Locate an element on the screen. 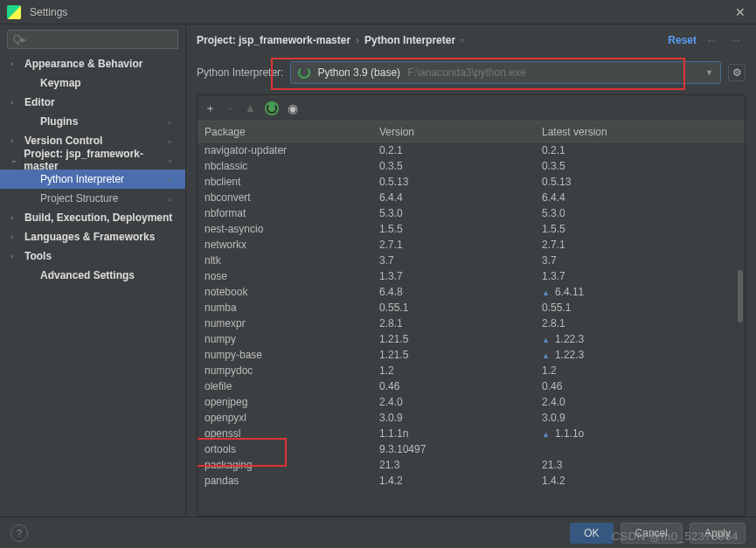  pkg-version: 1.21.5 is located at coordinates (461, 339).